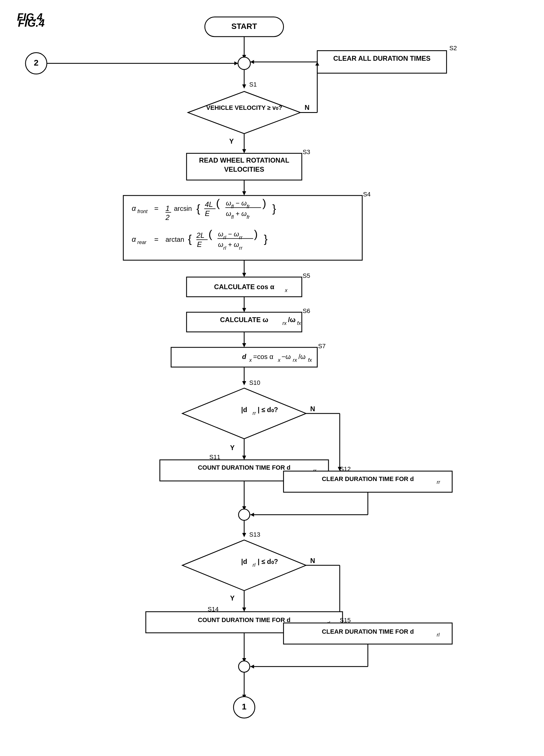 This screenshot has height=756, width=544. What do you see at coordinates (253, 85) in the screenshot?
I see `s1-label: S1` at bounding box center [253, 85].